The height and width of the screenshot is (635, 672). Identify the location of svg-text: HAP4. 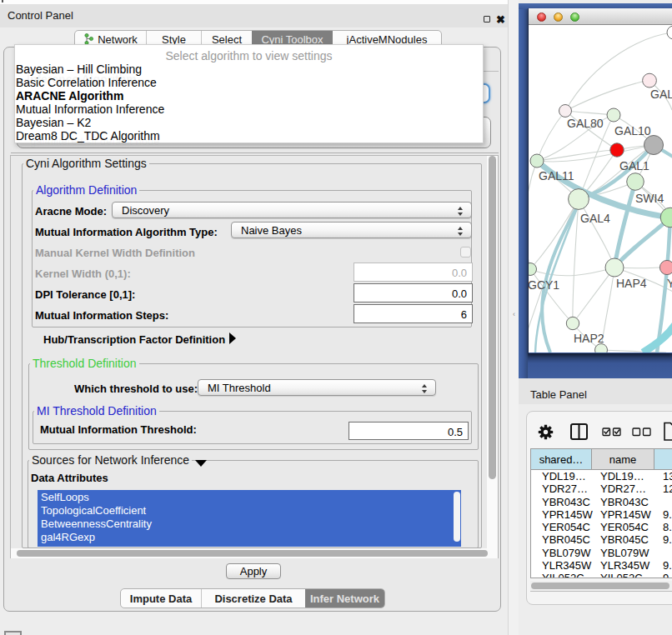
(632, 283).